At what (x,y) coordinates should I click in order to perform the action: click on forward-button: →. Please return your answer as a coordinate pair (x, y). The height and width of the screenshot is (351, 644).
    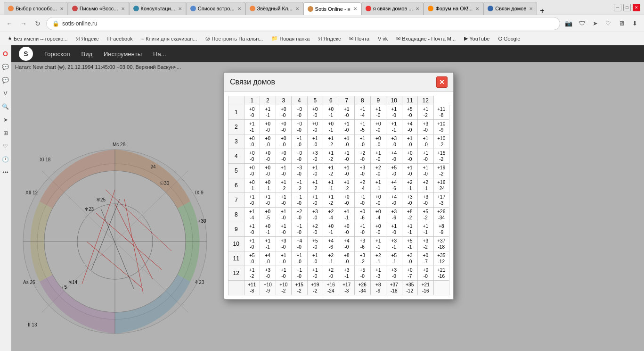
    Looking at the image, I should click on (24, 24).